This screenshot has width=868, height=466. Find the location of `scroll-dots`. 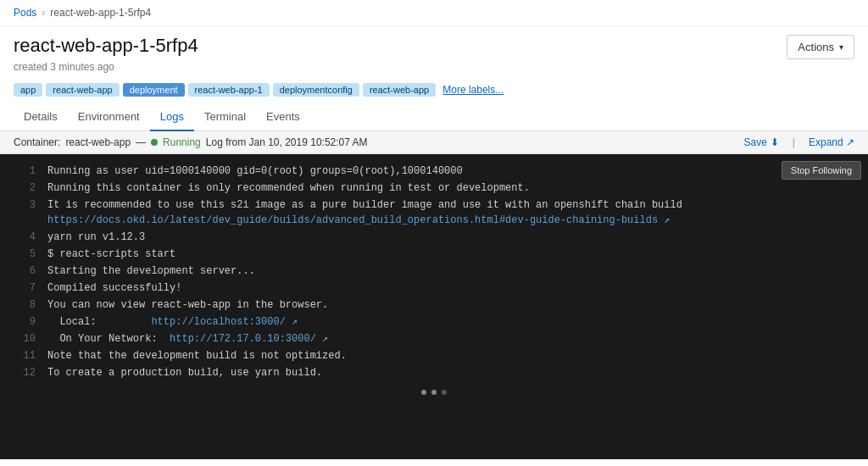

scroll-dots is located at coordinates (434, 392).